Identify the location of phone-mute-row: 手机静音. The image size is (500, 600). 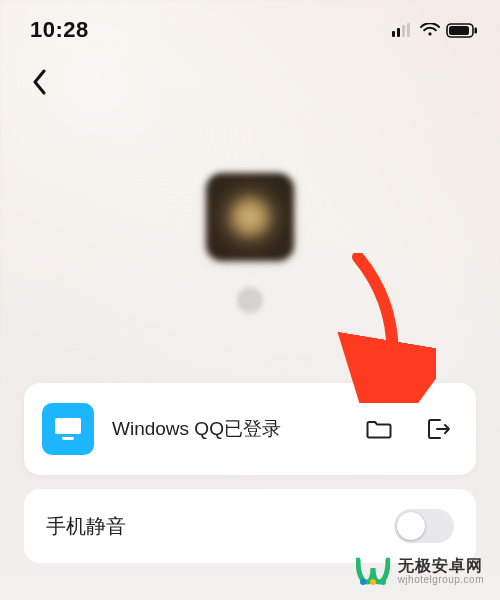
(250, 526).